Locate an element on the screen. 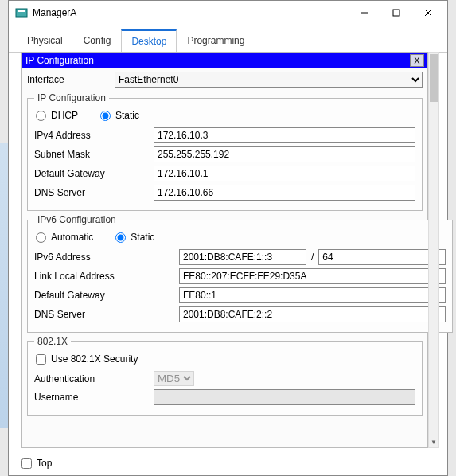 The height and width of the screenshot is (476, 456). subnet-mask-label: Subnet Mask is located at coordinates (94, 154).